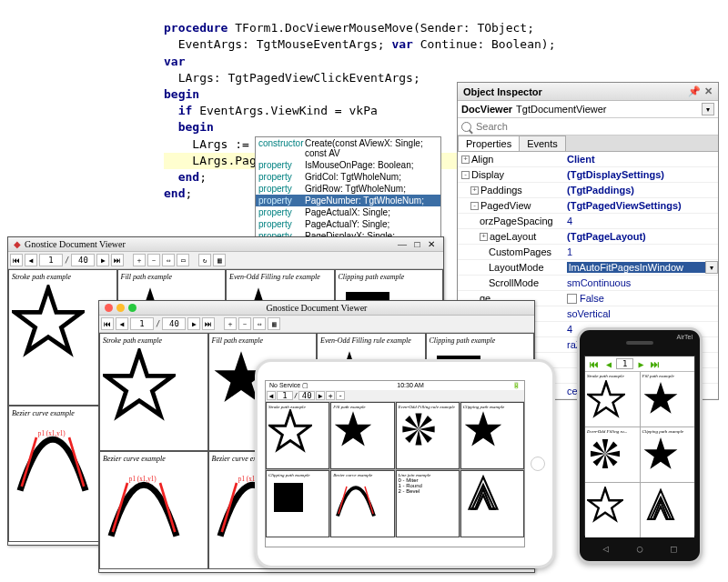 The width and height of the screenshot is (728, 582). Describe the element at coordinates (640, 446) in the screenshot. I see `phone-device: AirTel ⏮ ◀ 1 ▶ ⏭ Stroke path exampleFill…` at that location.